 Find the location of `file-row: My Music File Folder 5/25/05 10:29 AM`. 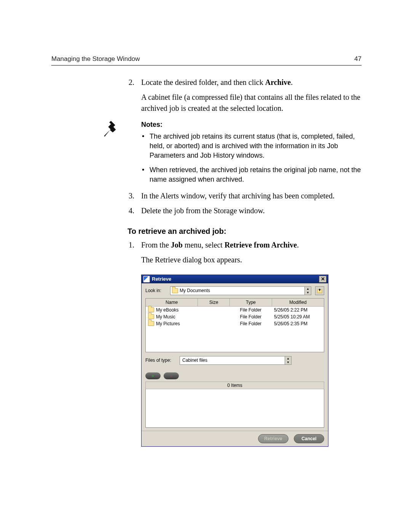

file-row: My Music File Folder 5/25/05 10:29 AM is located at coordinates (235, 317).